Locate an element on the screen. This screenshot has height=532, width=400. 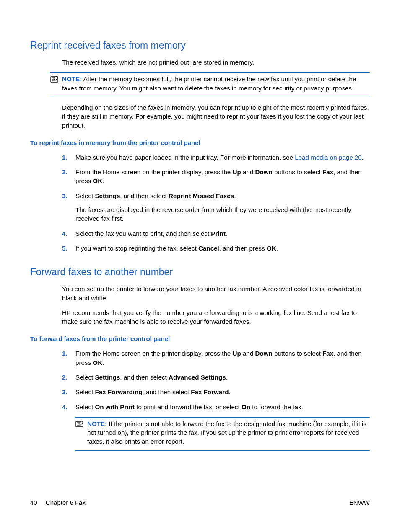
step-item: 3. Select Settings, and then select Repr… is located at coordinates (216, 207).